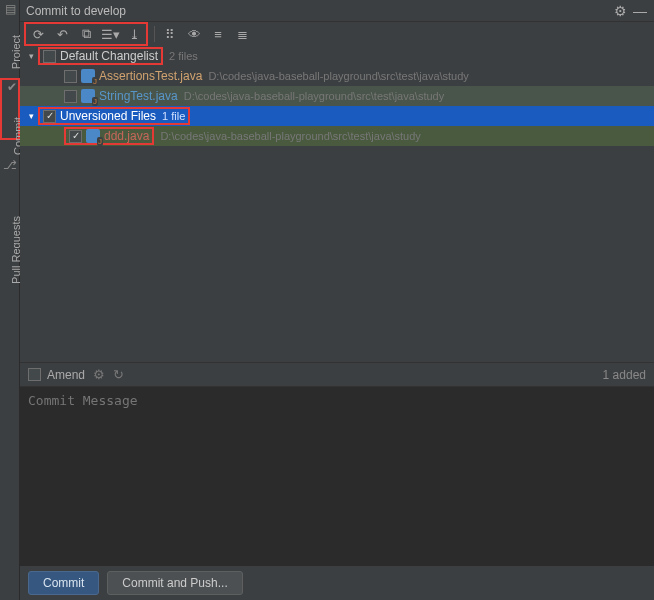 This screenshot has height=600, width=654. Describe the element at coordinates (62, 34) in the screenshot. I see `rollback-icon: ↶` at that location.